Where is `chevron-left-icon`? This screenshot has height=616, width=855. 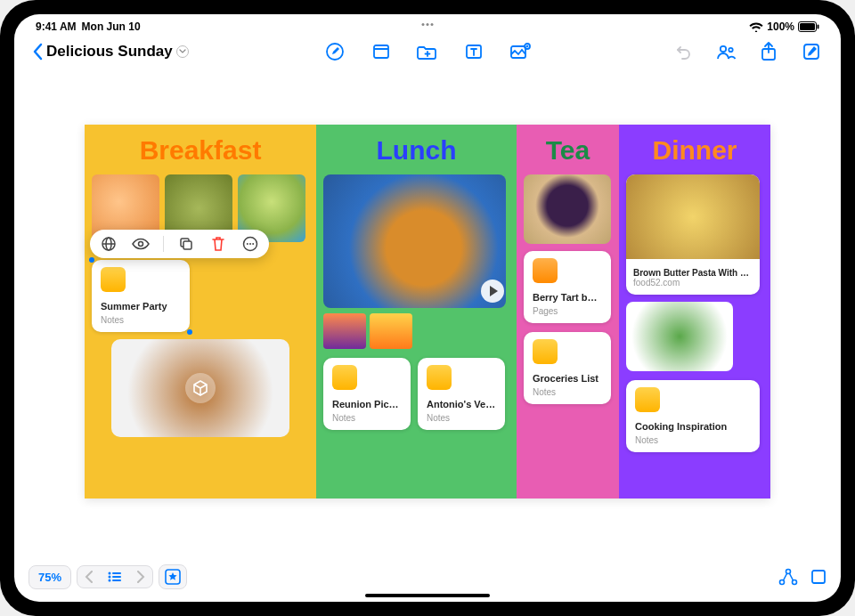 chevron-left-icon is located at coordinates (37, 52).